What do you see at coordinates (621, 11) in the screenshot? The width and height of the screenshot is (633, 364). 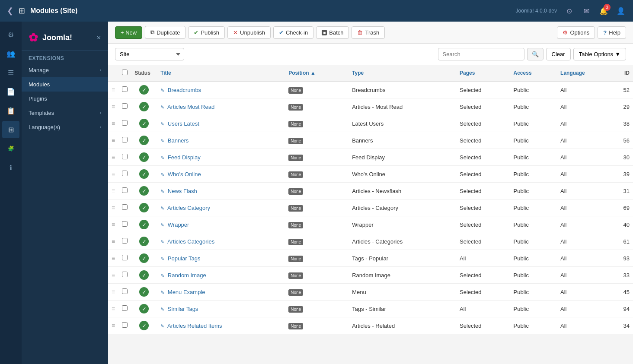 I see `user-icon: 👤` at bounding box center [621, 11].